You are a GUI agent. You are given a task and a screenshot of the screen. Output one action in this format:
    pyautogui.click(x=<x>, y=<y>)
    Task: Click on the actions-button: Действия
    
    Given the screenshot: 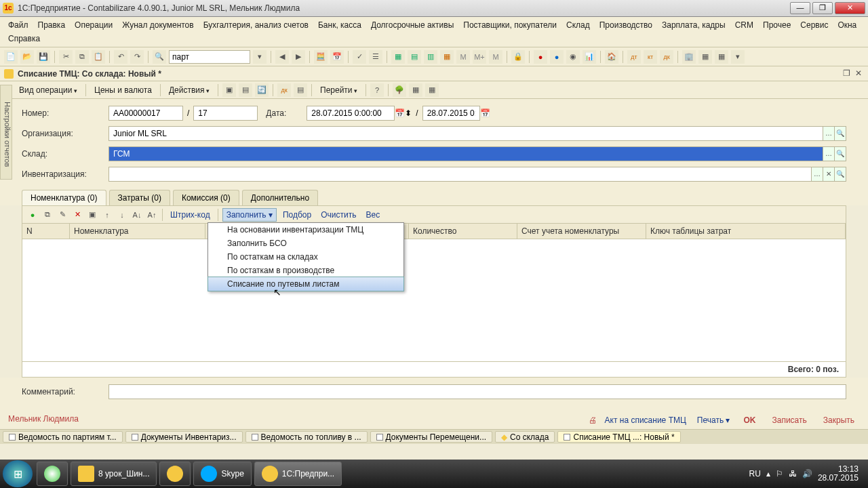 What is the action you would take?
    pyautogui.click(x=189, y=90)
    